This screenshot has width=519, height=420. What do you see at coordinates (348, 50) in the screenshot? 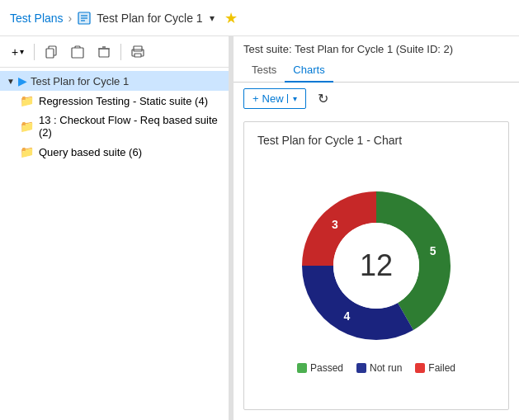
I see `suite-title: Test suite: Test Plan for Cycle 1 (Suite…` at bounding box center [348, 50].